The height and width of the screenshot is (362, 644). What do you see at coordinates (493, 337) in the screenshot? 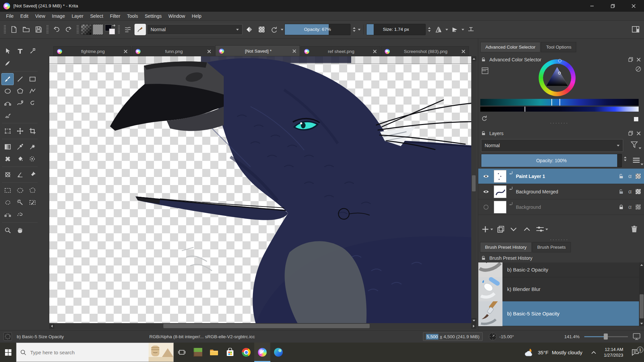
I see `canvas-rotation-icon` at bounding box center [493, 337].